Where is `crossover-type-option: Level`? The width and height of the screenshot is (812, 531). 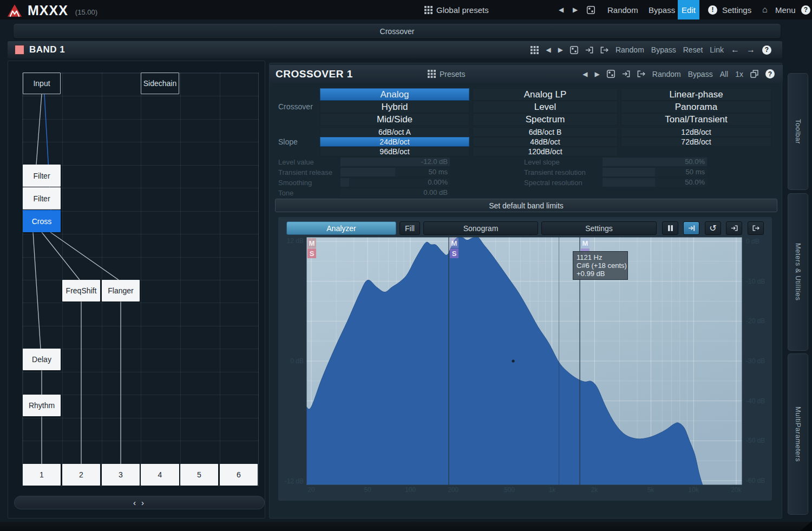
crossover-type-option: Level is located at coordinates (545, 107).